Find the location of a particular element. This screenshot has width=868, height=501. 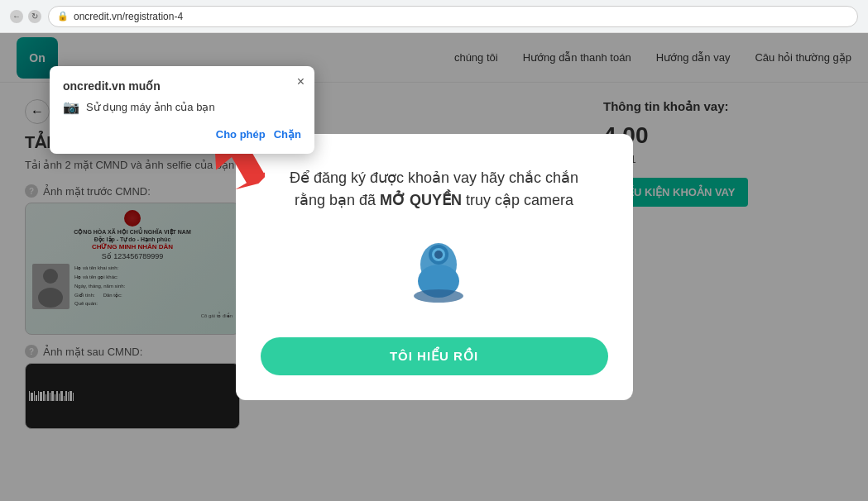

reload-button: ↻ is located at coordinates (35, 17).